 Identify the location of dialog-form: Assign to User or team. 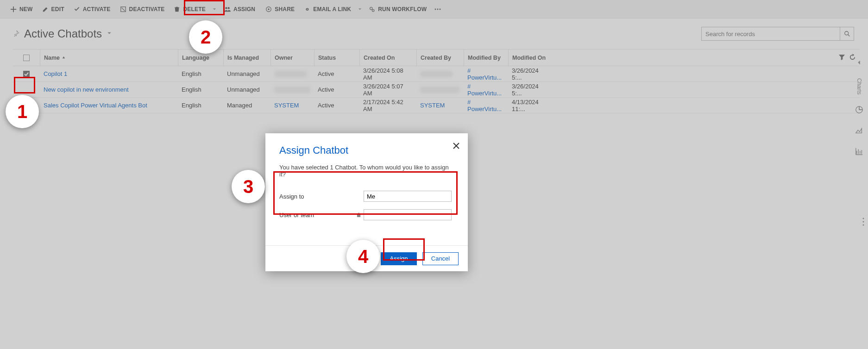
(367, 206).